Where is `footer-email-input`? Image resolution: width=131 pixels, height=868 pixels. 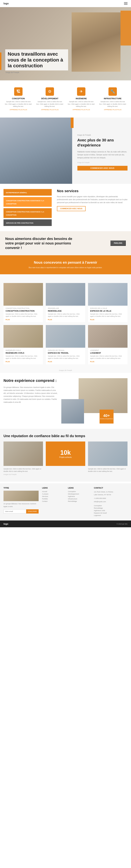
footer-email-input is located at coordinates (15, 512).